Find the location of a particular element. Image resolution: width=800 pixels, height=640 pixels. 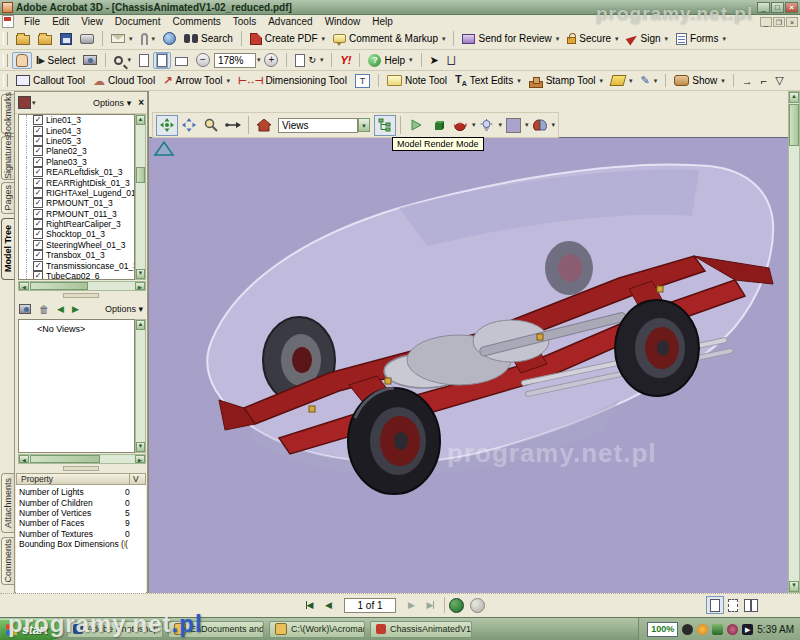

tree-item: Line04_3 is located at coordinates (76, 130).